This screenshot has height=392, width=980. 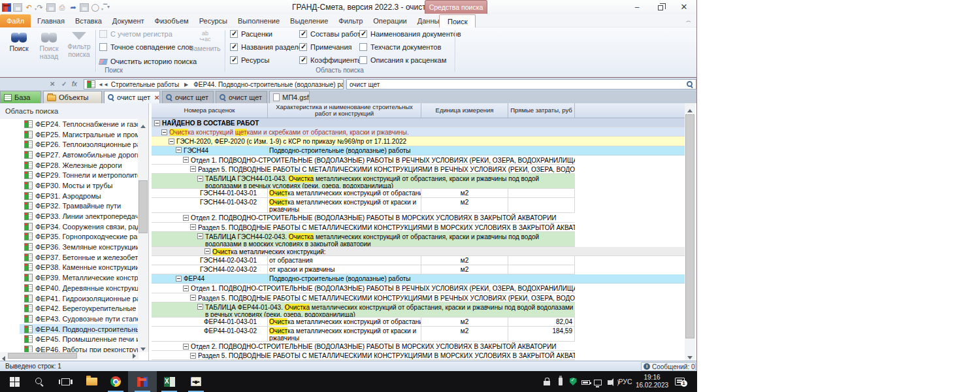 What do you see at coordinates (69, 319) in the screenshot?
I see `sidebar-item: ФЕР43. Судовозные пути стапелей и сли` at bounding box center [69, 319].